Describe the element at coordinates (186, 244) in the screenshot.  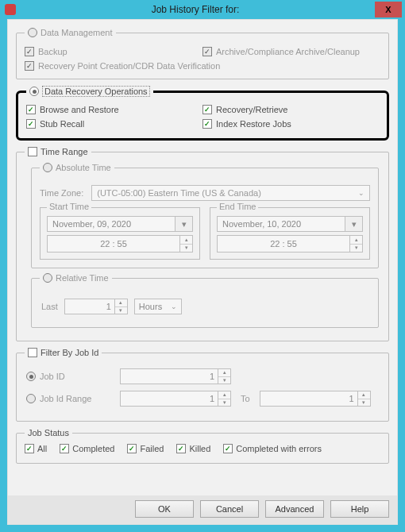
I see `spinner-start-time: ▴▾` at that location.